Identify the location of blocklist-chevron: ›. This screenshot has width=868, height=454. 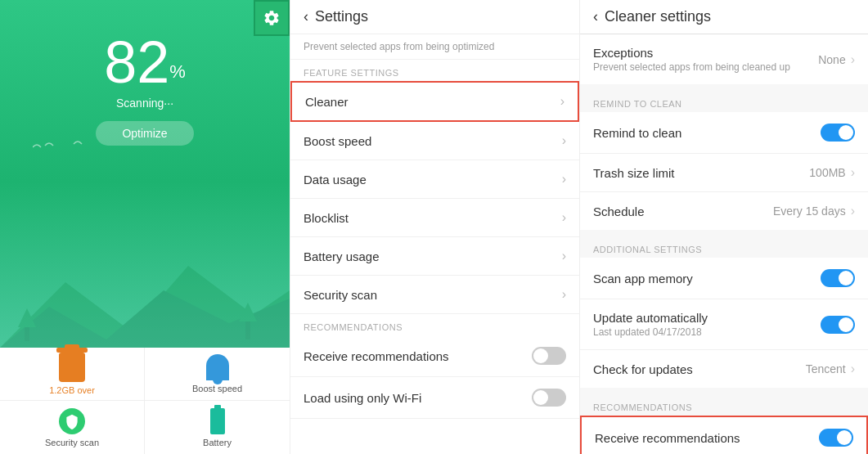
(564, 218).